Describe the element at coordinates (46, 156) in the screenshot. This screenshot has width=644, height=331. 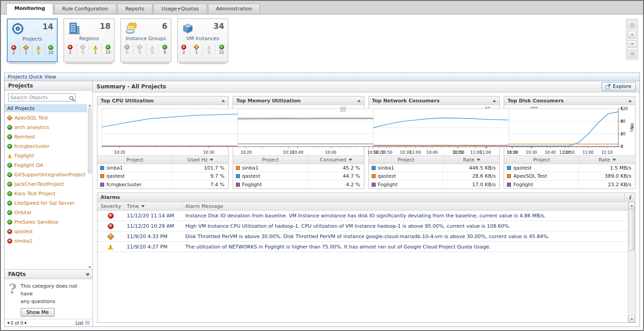
I see `project-item-foglight: !Foglight` at that location.